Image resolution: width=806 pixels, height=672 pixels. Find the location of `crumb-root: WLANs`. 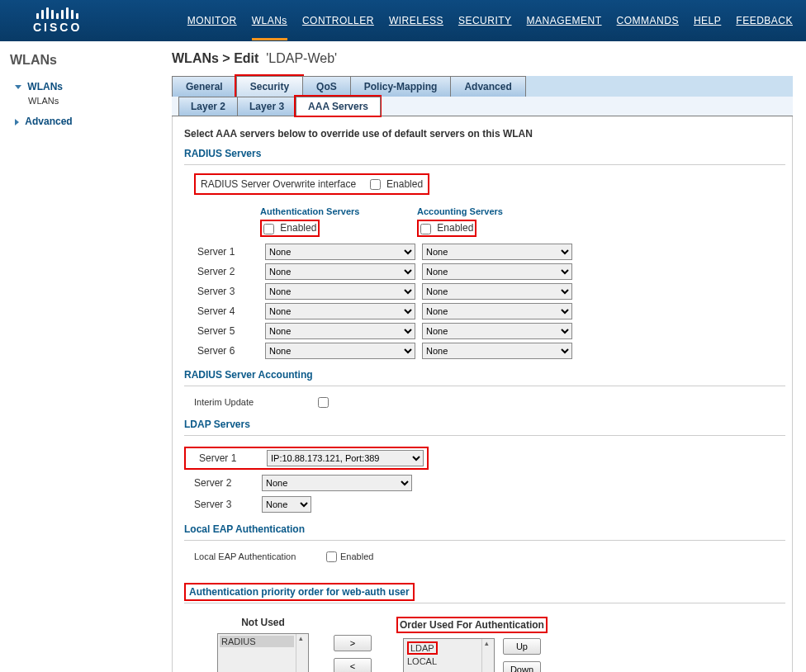

crumb-root: WLANs is located at coordinates (195, 58).